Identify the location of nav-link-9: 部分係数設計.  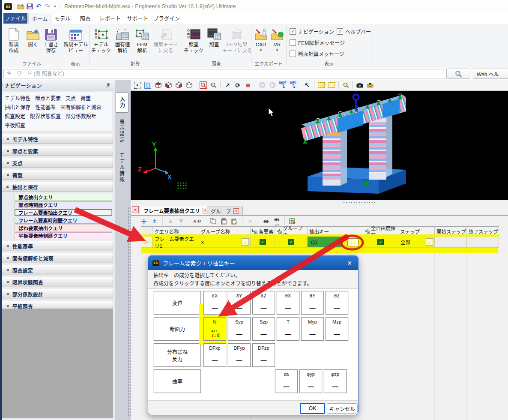
(81, 116).